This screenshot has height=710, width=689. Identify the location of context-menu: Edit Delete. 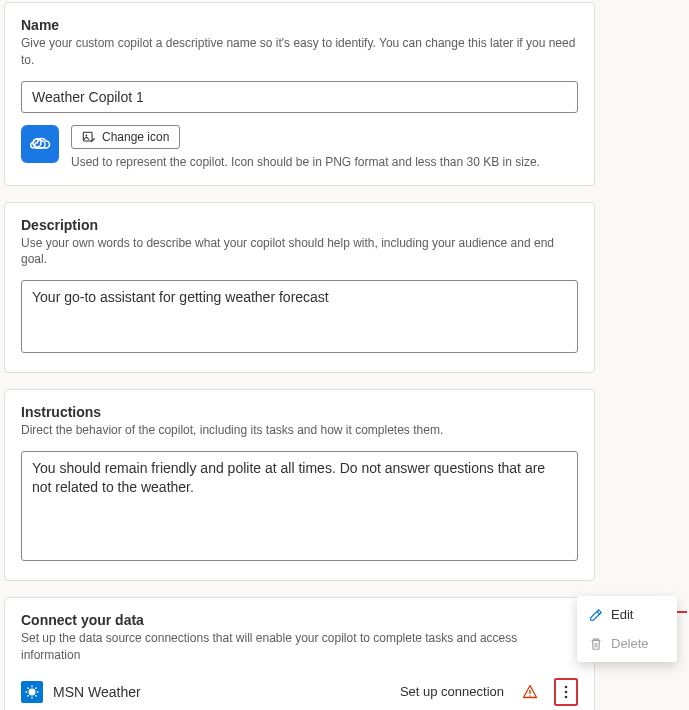
(627, 629).